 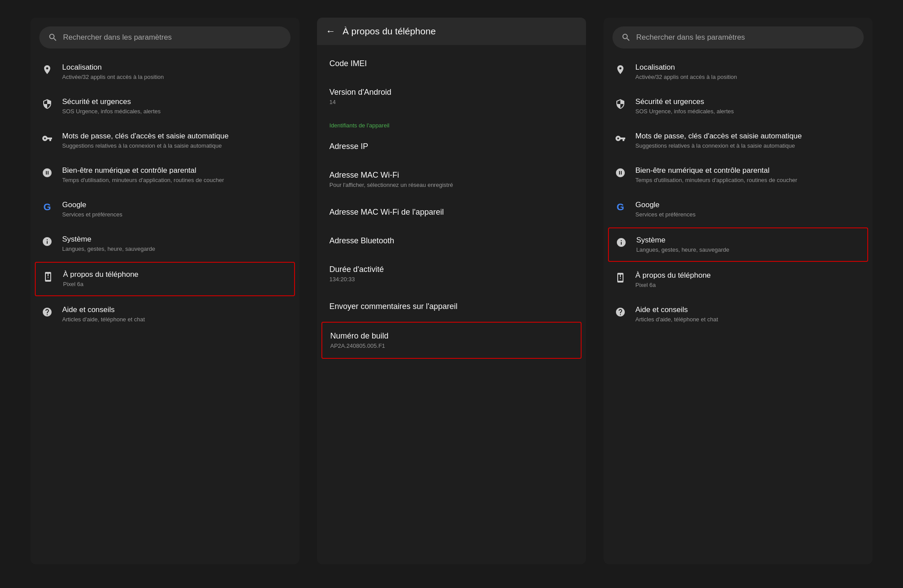 I want to click on phone_info-icon, so click(x=48, y=277).